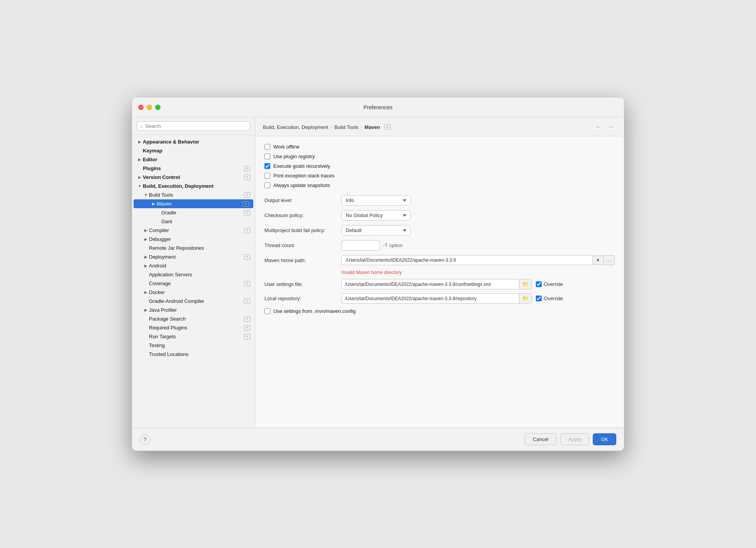 This screenshot has width=756, height=548. I want to click on sidebar-item-app-servers: Application Servers, so click(193, 275).